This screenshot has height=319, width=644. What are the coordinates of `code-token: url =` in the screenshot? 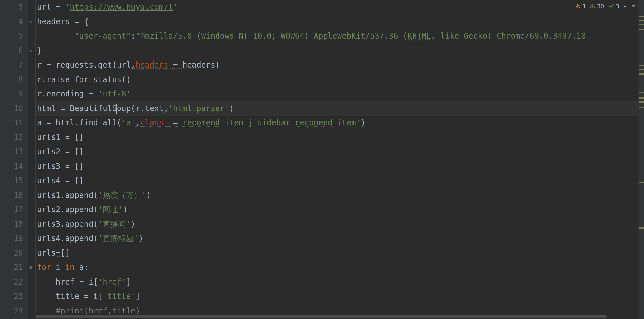 It's located at (51, 7).